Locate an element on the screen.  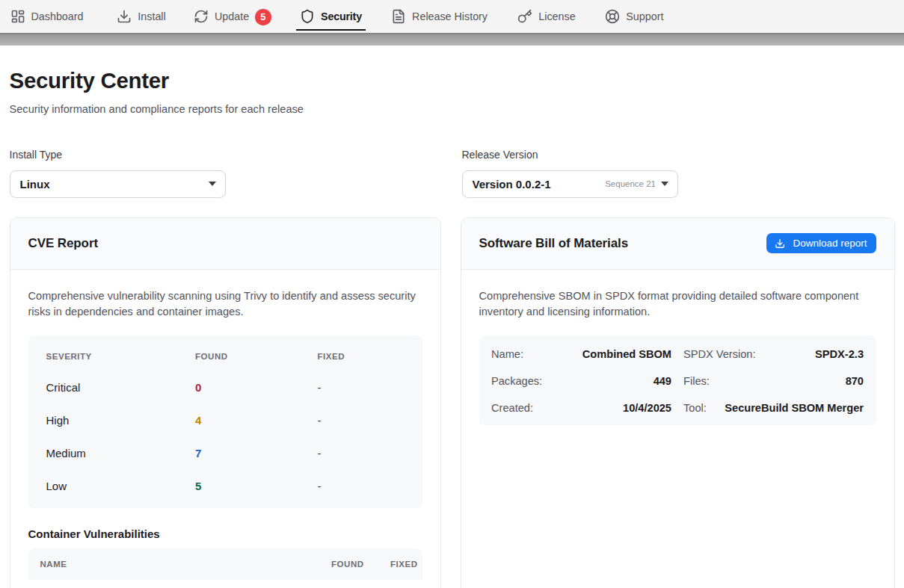
sbom-field-packages: Packages: 449 is located at coordinates (582, 381).